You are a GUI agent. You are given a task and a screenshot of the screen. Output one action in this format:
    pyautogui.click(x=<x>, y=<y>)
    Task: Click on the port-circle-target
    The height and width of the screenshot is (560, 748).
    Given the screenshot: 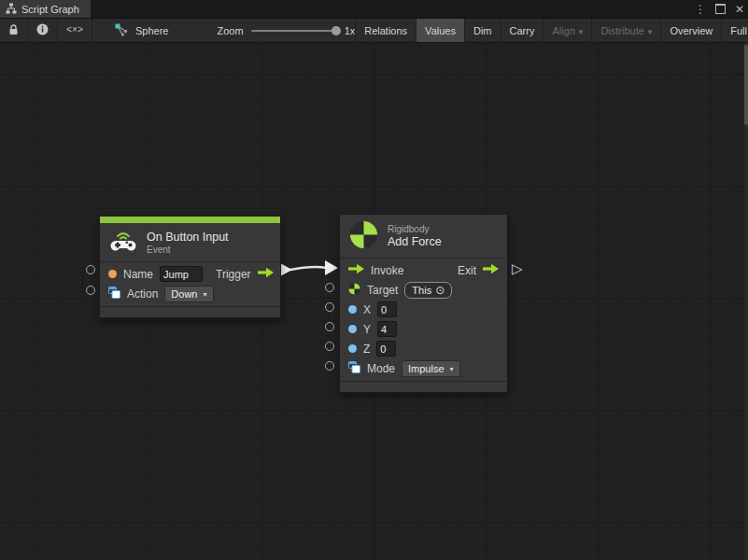 What is the action you would take?
    pyautogui.click(x=330, y=287)
    